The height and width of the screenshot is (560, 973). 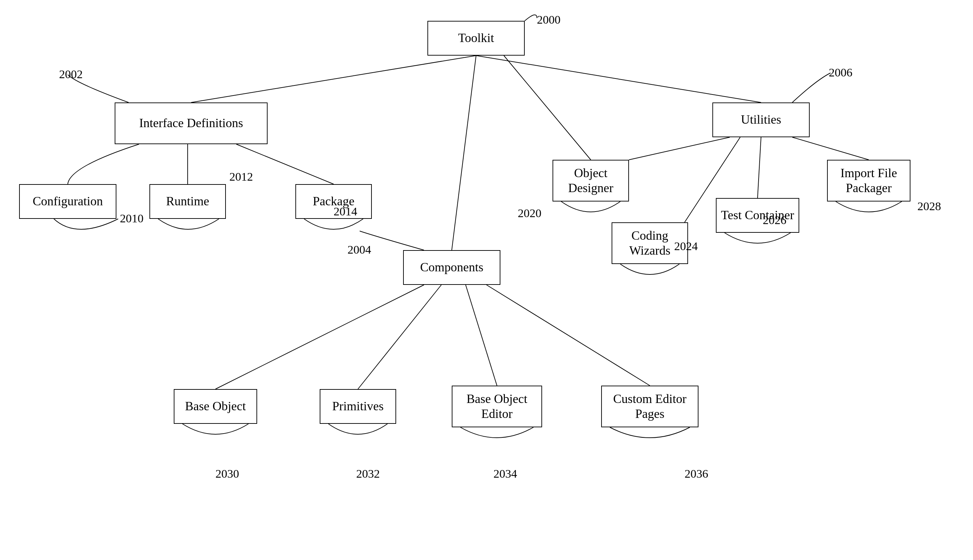 I want to click on components-node: Components, so click(x=452, y=268).